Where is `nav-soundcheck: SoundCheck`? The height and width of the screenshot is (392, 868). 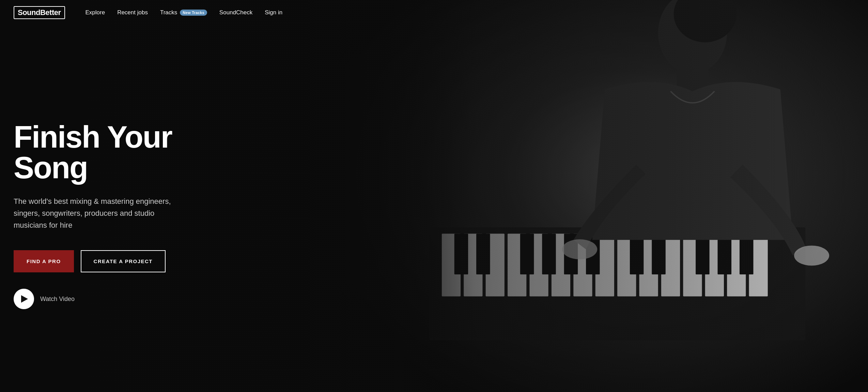 nav-soundcheck: SoundCheck is located at coordinates (236, 13).